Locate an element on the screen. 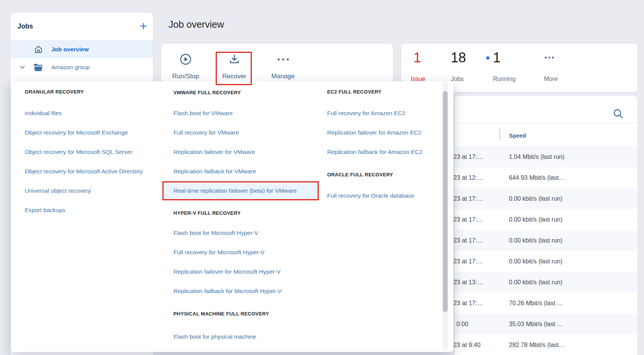 The width and height of the screenshot is (644, 355). sidebar-item-label: Amazon group is located at coordinates (71, 67).